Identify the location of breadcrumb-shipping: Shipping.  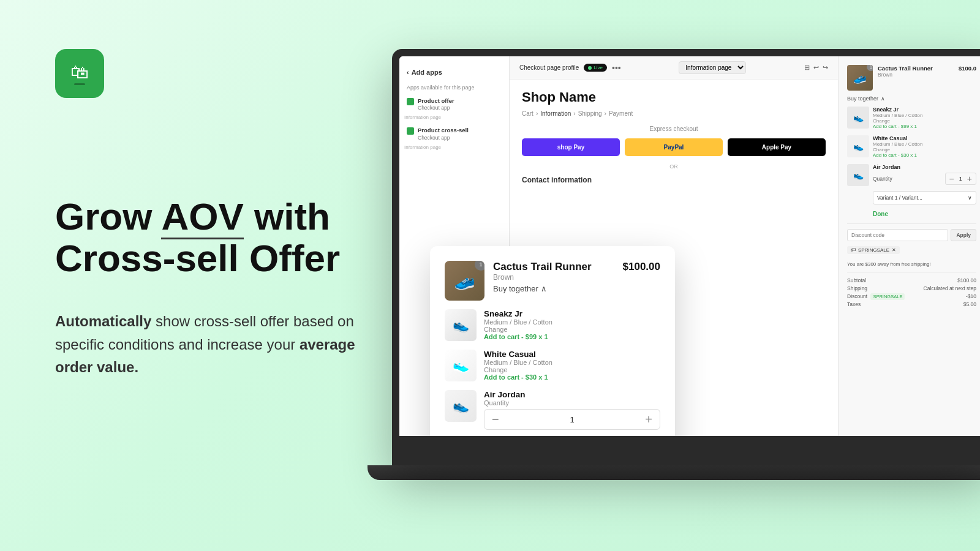
(590, 114).